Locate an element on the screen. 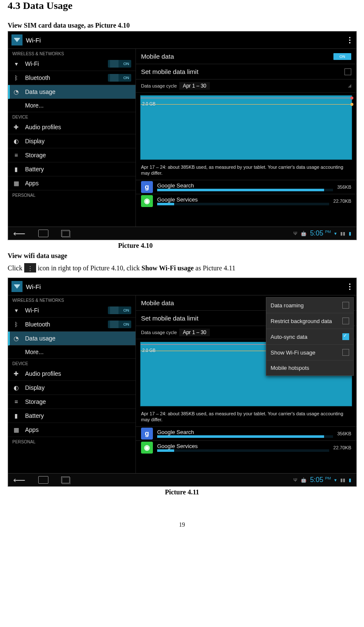 This screenshot has height=627, width=364. sidebar-label: Storage is located at coordinates (36, 155).